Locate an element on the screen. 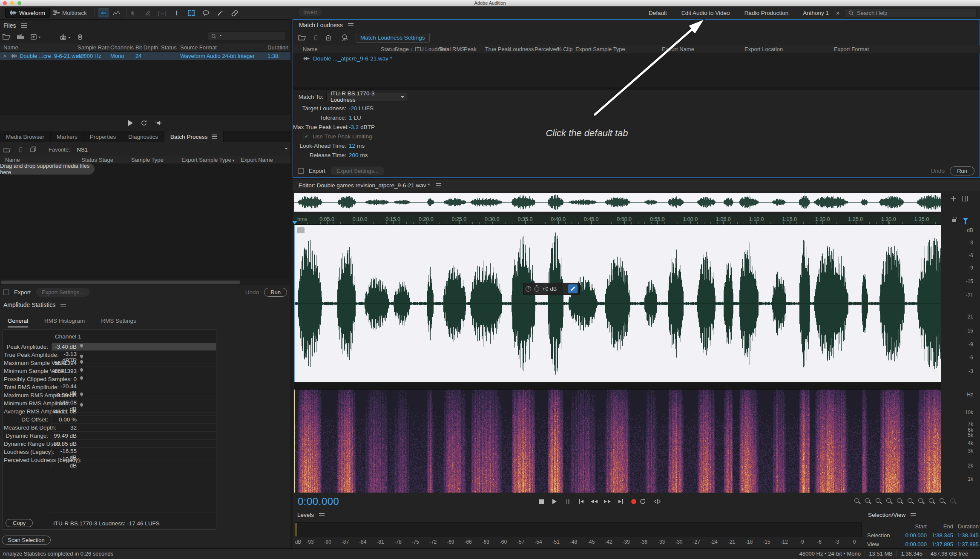  file-name: Double ...cre_9-6-21.wav * is located at coordinates (52, 56).